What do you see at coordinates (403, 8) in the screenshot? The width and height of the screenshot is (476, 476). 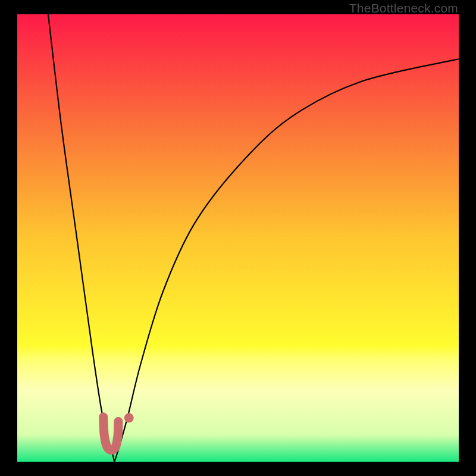 I see `watermark-text: TheBottleneck.com` at bounding box center [403, 8].